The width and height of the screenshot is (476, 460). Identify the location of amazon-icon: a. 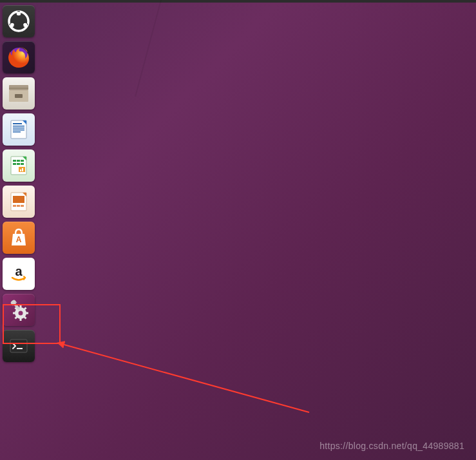
(19, 274).